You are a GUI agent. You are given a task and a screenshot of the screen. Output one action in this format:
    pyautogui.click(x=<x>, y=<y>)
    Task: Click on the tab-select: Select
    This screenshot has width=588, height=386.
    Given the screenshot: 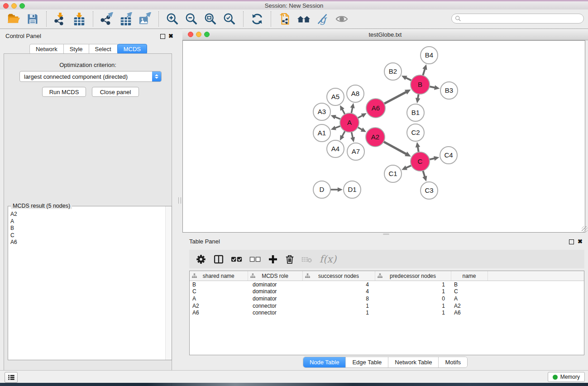 What is the action you would take?
    pyautogui.click(x=103, y=49)
    